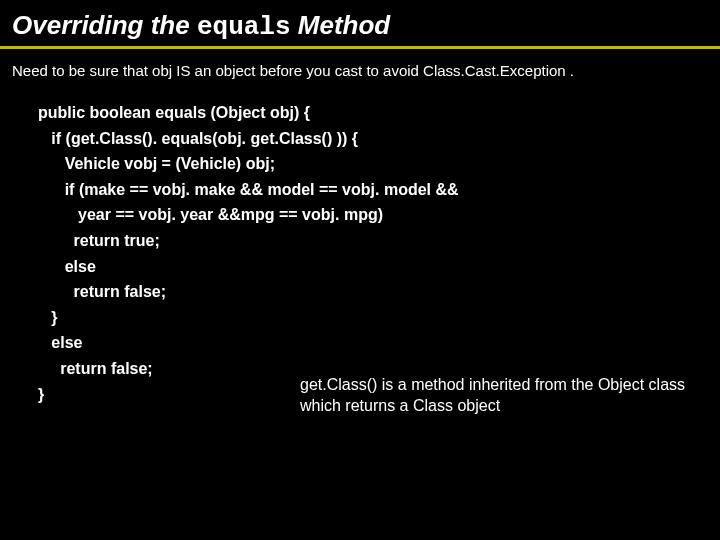  Describe the element at coordinates (358, 241) in the screenshot. I see `code-line: return true;` at that location.